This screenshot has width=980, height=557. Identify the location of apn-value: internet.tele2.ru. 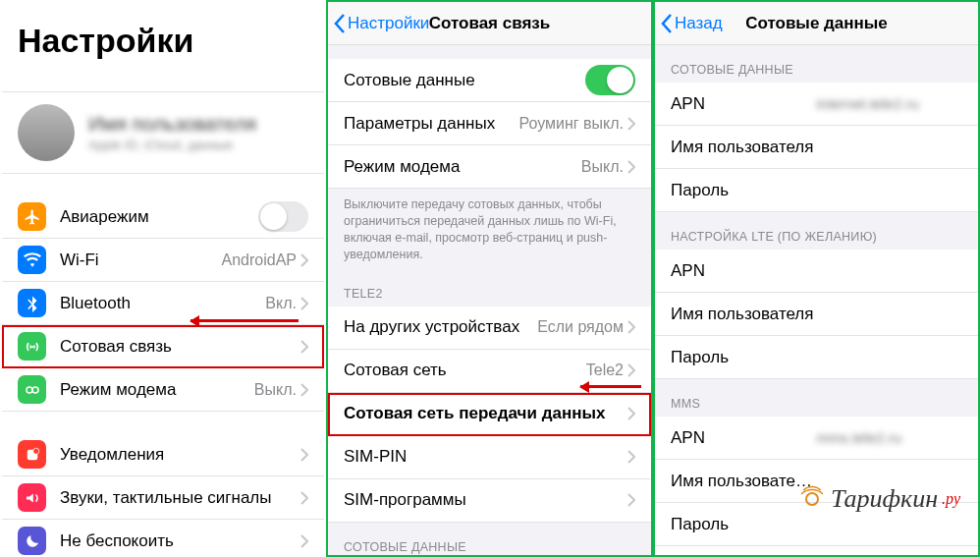
(868, 104).